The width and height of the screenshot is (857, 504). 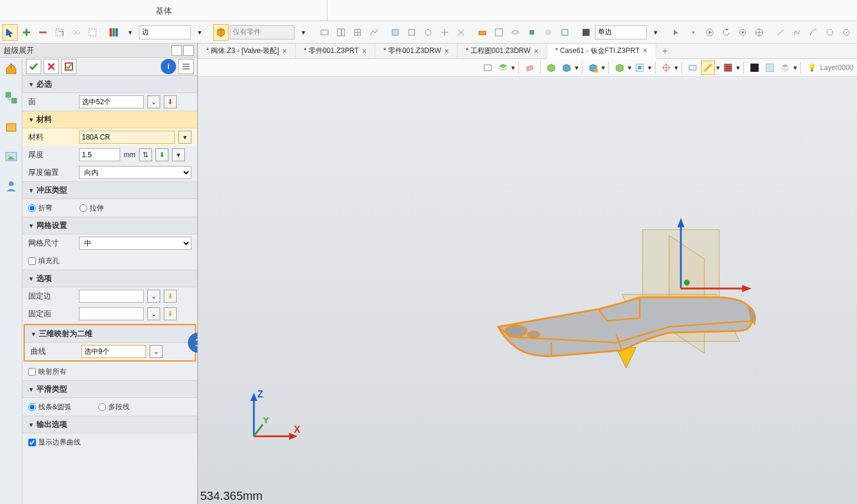 I want to click on radio-stretch, so click(x=84, y=208).